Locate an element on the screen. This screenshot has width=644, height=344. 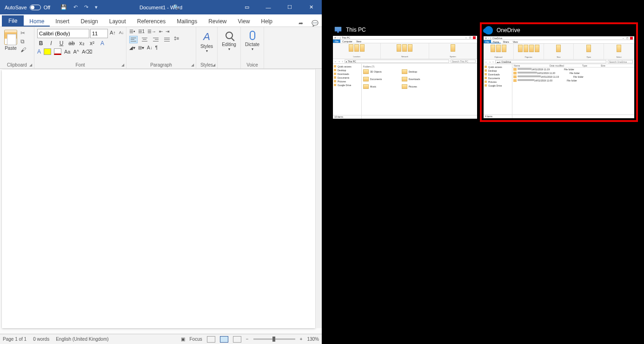
redo-icon: ↷ is located at coordinates (86, 7).